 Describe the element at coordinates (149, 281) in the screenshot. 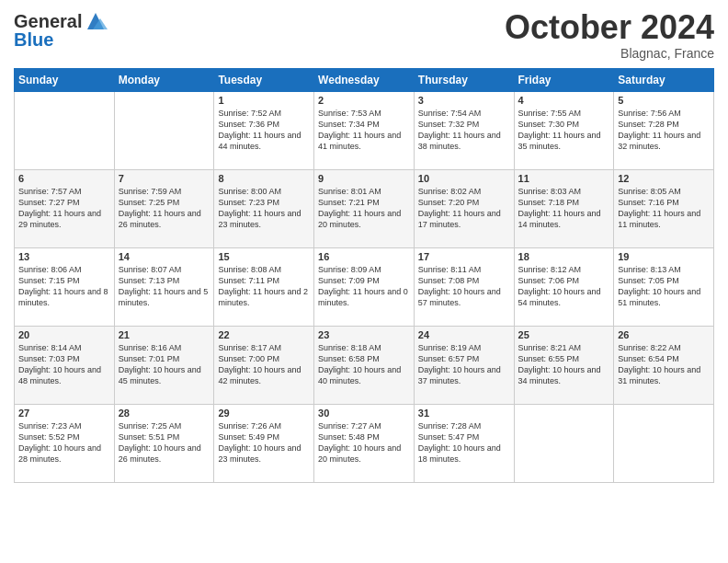

I see `sunset-text: Sunset: 7:13 PM` at that location.